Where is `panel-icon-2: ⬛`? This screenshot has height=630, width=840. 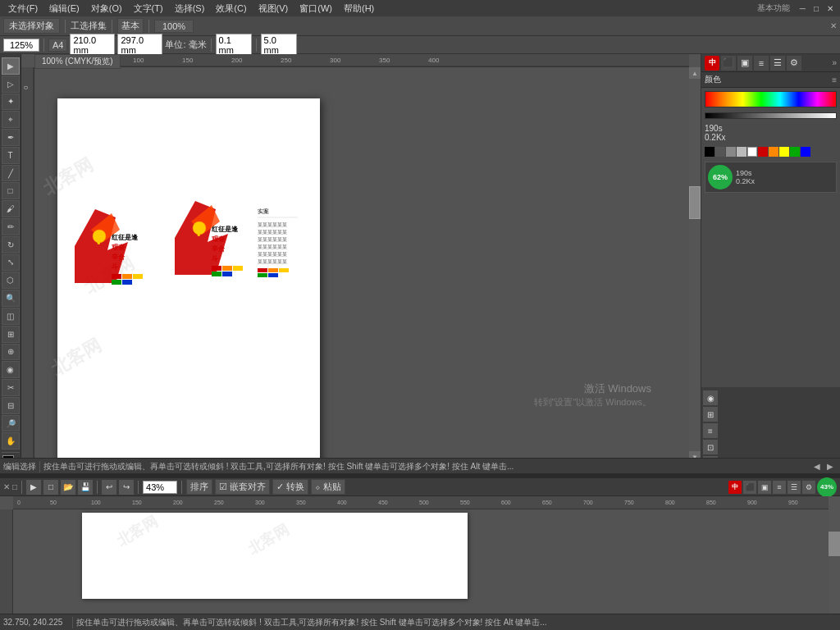
panel-icon-2: ⬛ is located at coordinates (728, 63).